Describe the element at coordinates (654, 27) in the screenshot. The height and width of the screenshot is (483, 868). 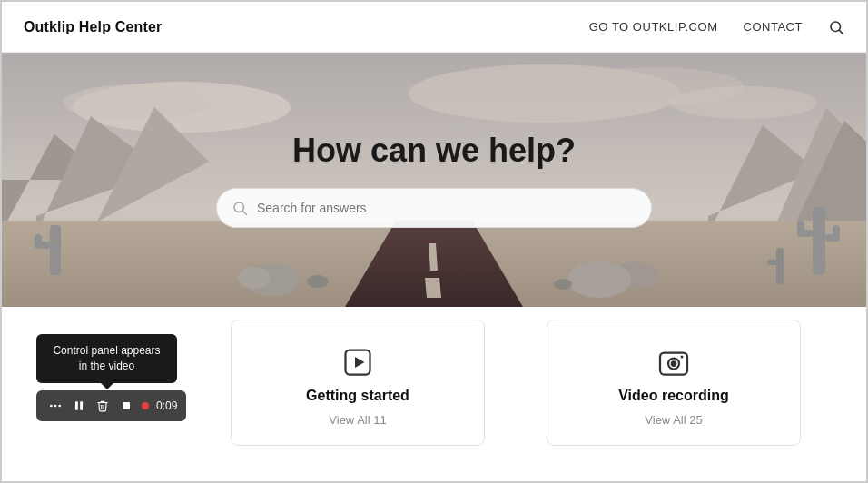
I see `nav-go-to-site: GO TO OUTKLIP.COM` at that location.